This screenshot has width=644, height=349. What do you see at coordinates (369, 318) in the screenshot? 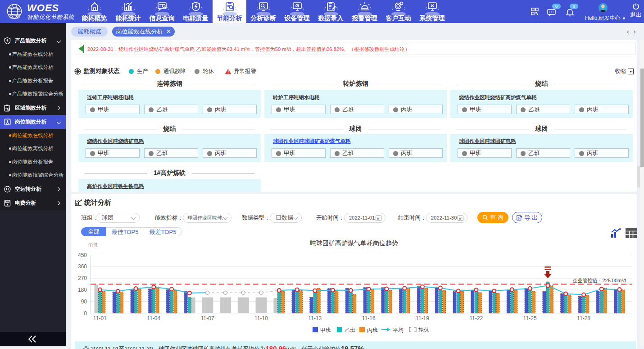
I see `svg-text: 11-16` at bounding box center [369, 318].